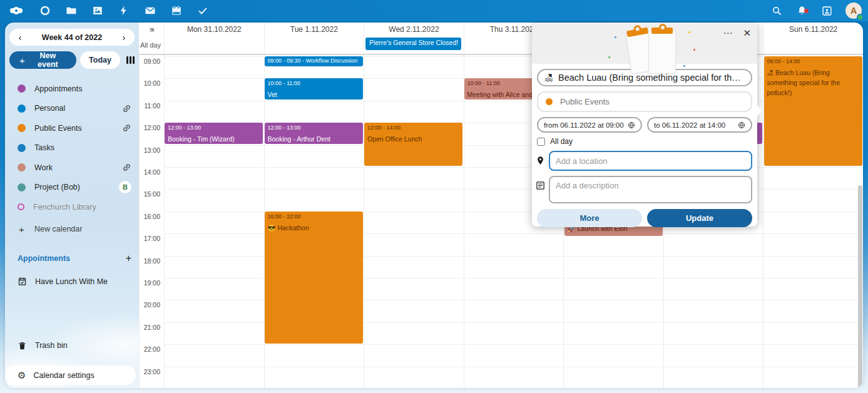 This screenshot has height=393, width=868. What do you see at coordinates (645, 125) in the screenshot?
I see `event-editor-popup: ⋯ ✕ 🏖 Beach Luau (Bring something specia…` at bounding box center [645, 125].